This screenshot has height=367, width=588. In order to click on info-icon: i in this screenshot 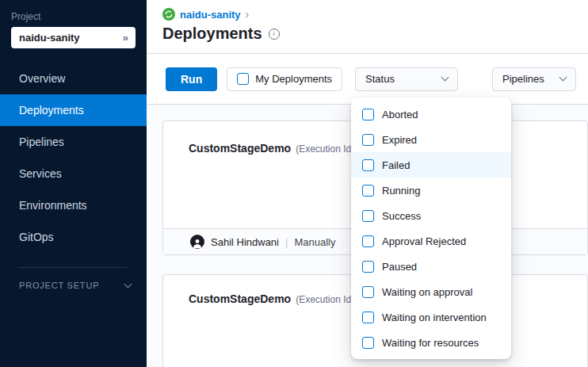, I will do `click(274, 34)`.